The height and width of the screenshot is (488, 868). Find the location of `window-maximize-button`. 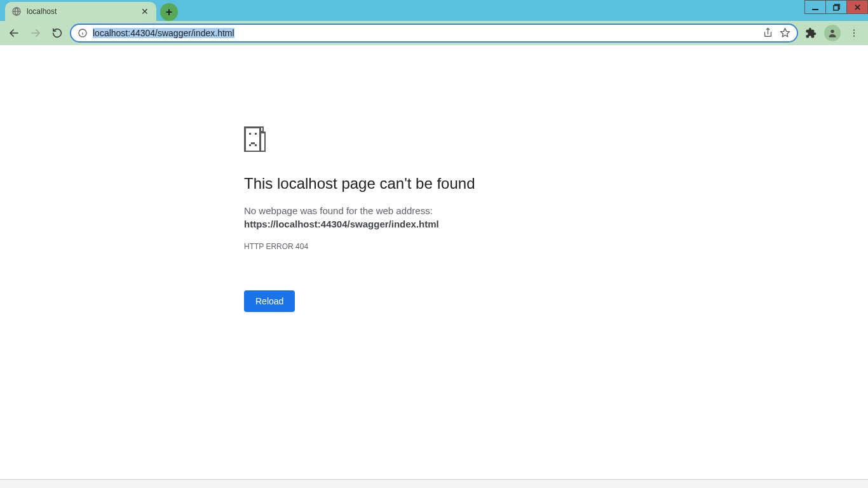

window-maximize-button is located at coordinates (836, 7).